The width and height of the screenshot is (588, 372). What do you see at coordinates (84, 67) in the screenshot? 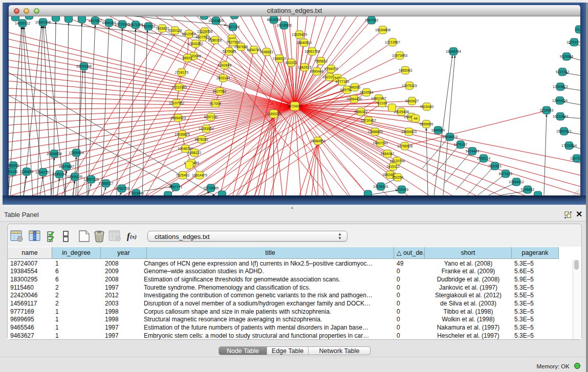
I see `svg-text: 20053346` at bounding box center [84, 67].